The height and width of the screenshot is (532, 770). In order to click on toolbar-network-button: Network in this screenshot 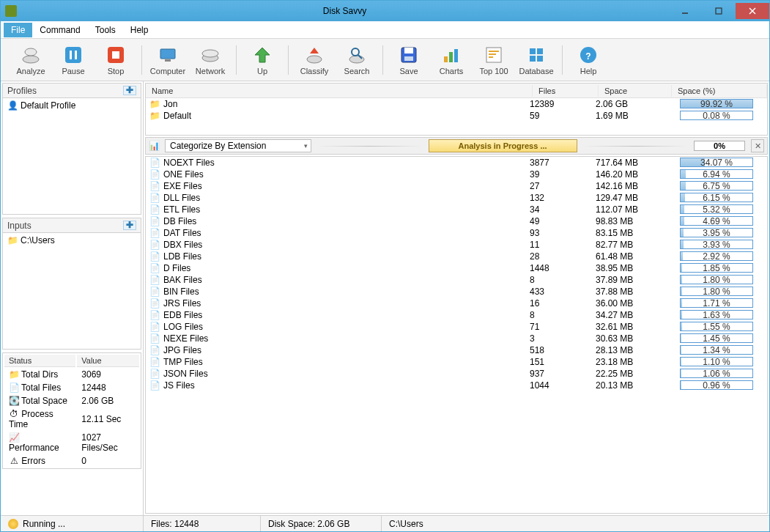, I will do `click(210, 60)`.